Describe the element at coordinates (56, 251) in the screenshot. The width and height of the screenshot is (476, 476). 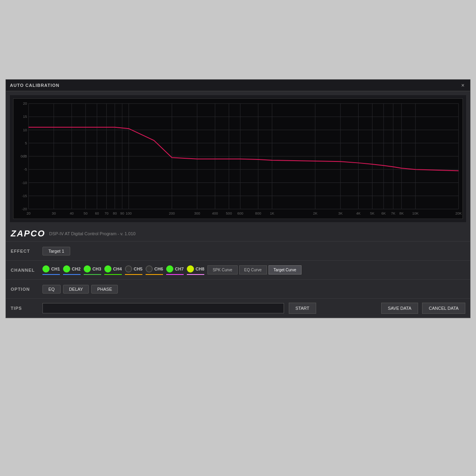
I see `effect-button: Target 1` at that location.